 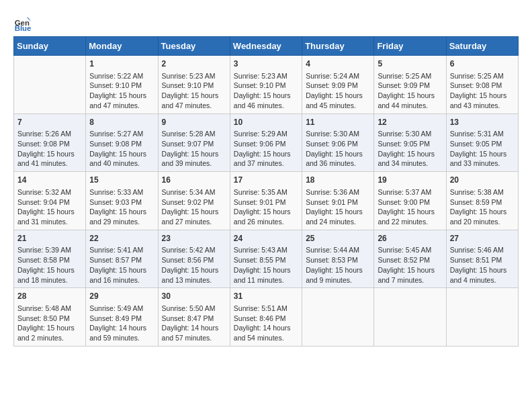 I want to click on day-detail: Sunrise: 5:22 AM Sunset: 9:10 PM Dayligh…, so click(x=122, y=91).